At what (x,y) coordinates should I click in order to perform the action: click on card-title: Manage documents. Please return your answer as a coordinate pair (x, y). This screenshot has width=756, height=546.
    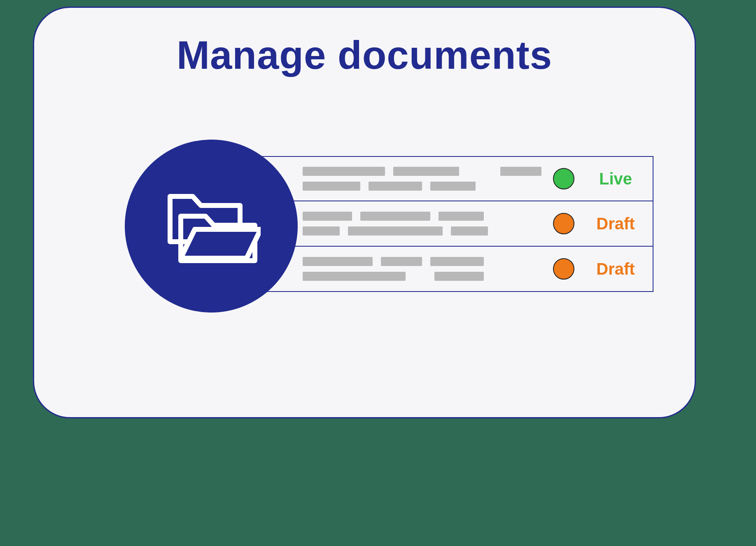
    Looking at the image, I should click on (364, 55).